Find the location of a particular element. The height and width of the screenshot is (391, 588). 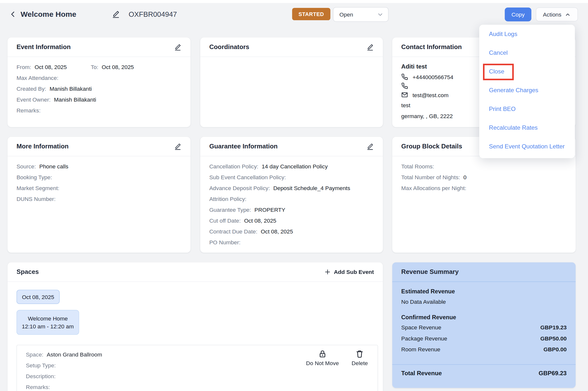

sub-event-time: 12:10 am - 12:20 am is located at coordinates (48, 326).